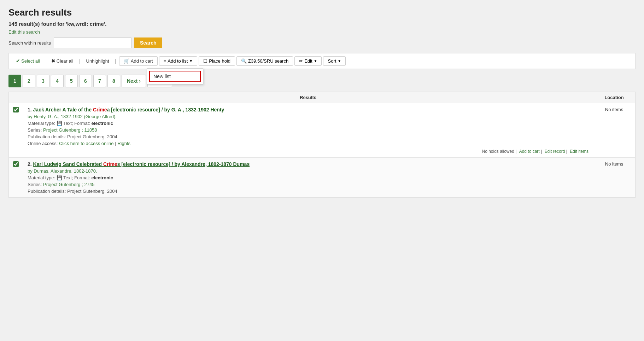  Describe the element at coordinates (15, 81) in the screenshot. I see `page-1-button: 1` at that location.